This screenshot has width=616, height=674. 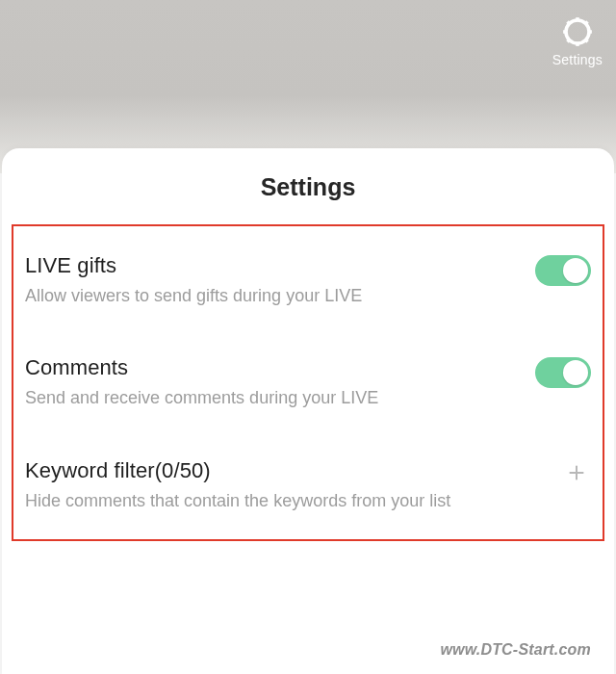 What do you see at coordinates (578, 41) in the screenshot?
I see `settings-button: Settings` at bounding box center [578, 41].